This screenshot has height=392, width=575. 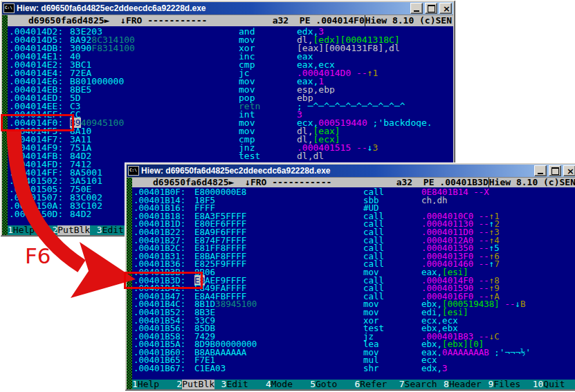 I want to click on fkey-search: 7Search, so click(x=421, y=384).